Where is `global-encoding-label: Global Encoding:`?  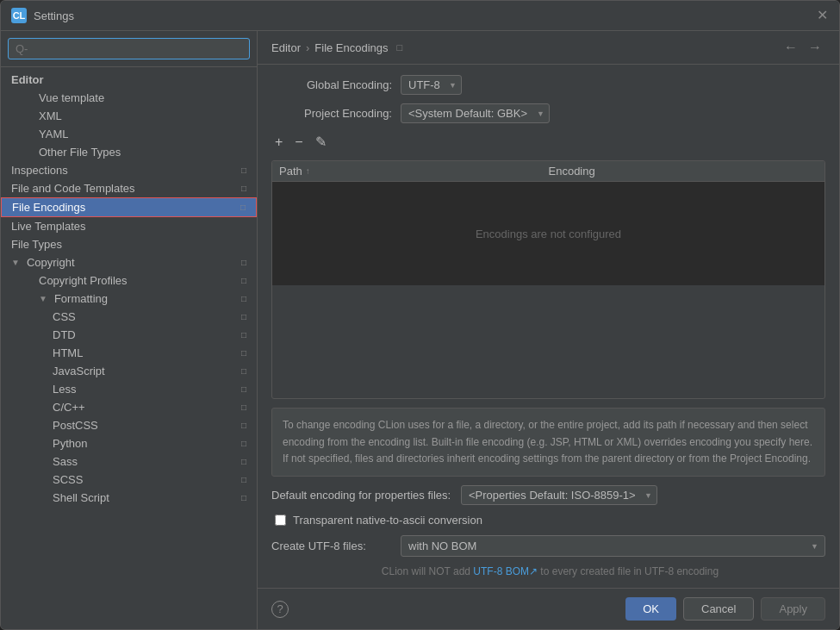
global-encoding-label: Global Encoding: is located at coordinates (332, 84).